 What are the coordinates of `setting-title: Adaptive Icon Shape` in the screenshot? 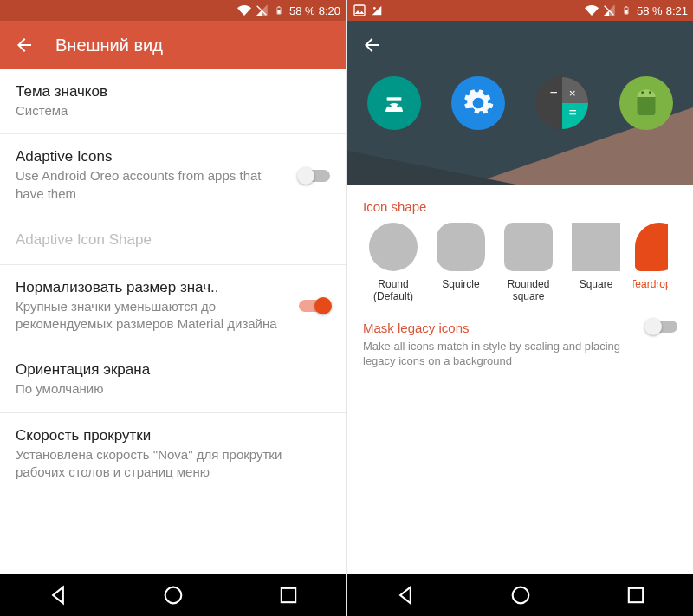 It's located at (173, 240).